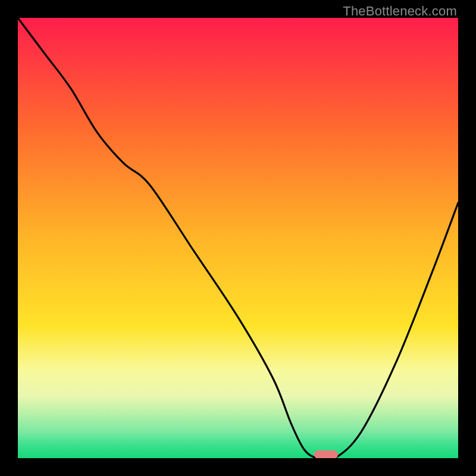 The height and width of the screenshot is (476, 476). What do you see at coordinates (326, 455) in the screenshot?
I see `optimal-marker` at bounding box center [326, 455].